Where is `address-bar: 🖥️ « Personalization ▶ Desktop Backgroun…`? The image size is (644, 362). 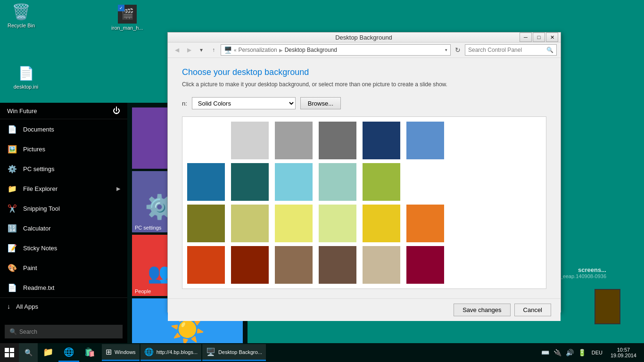
address-bar: 🖥️ « Personalization ▶ Desktop Backgroun… is located at coordinates (336, 50).